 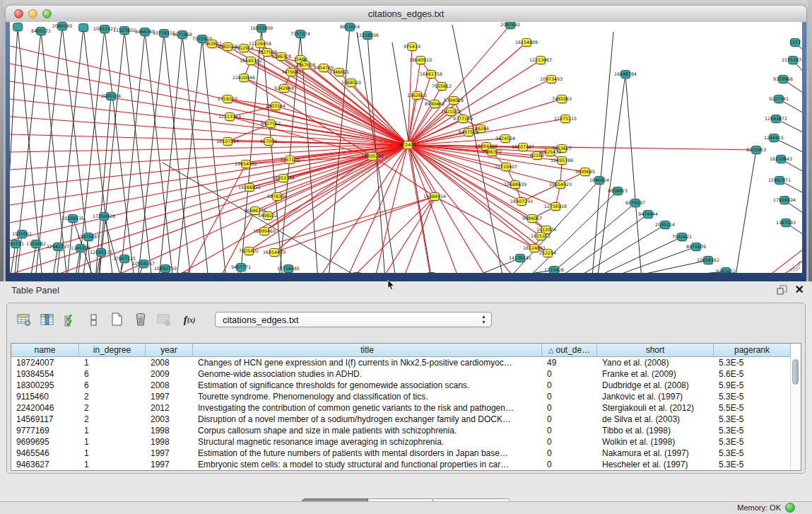 What do you see at coordinates (269, 141) in the screenshot?
I see `svg-text: 417005` at bounding box center [269, 141].